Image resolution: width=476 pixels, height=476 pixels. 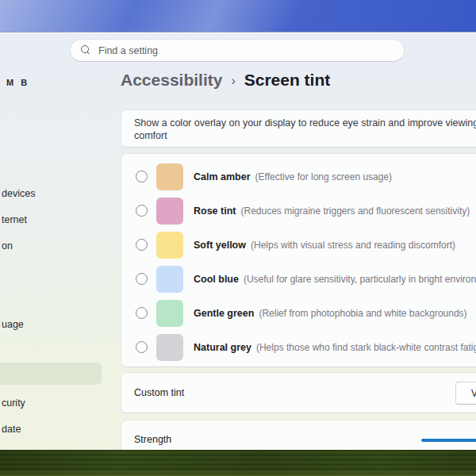 What do you see at coordinates (298, 279) in the screenshot?
I see `tint-option-cool-blue: Cool blue (Useful for glare sensitivity,…` at bounding box center [298, 279].